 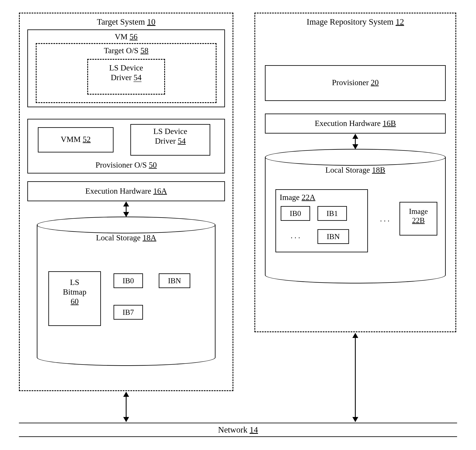 What do you see at coordinates (378, 170) in the screenshot?
I see `local-storage-b-num: 18B` at bounding box center [378, 170].